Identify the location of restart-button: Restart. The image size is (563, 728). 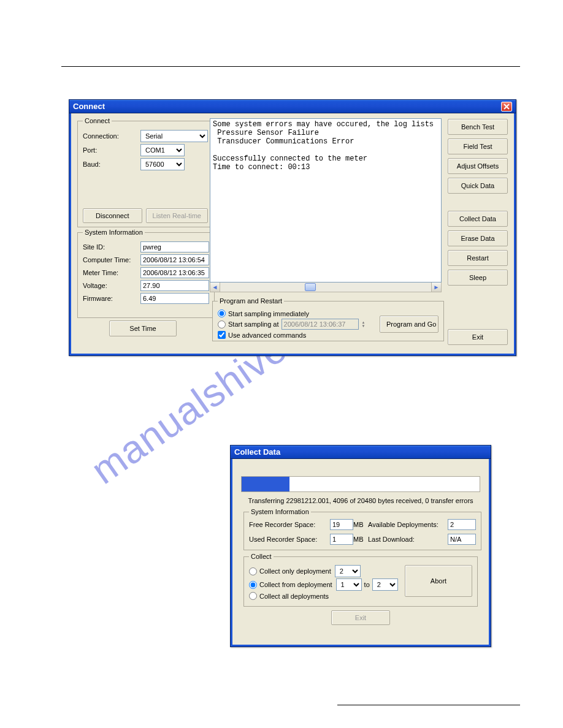
(478, 258).